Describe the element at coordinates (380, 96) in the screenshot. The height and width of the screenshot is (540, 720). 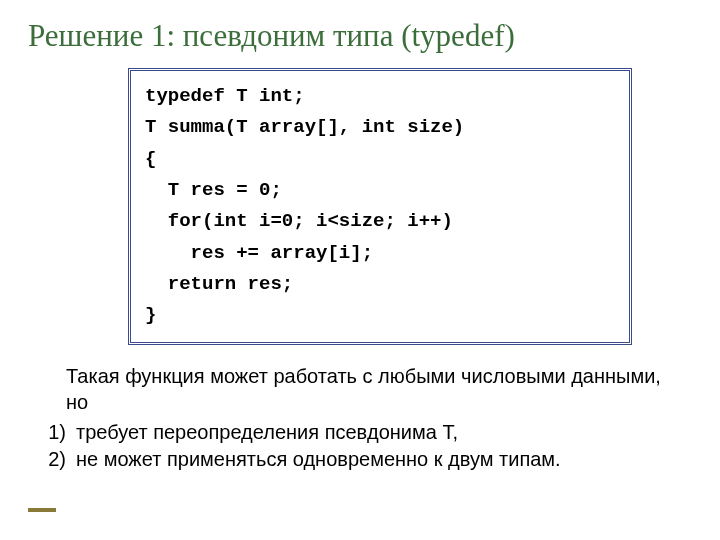
I see `code-line: typedef T int;` at that location.